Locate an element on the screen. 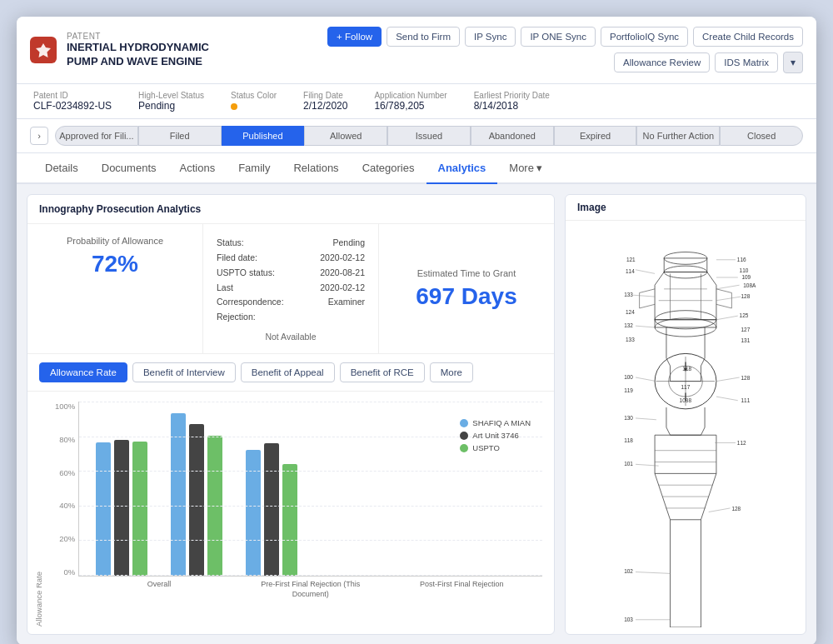 This screenshot has width=833, height=644. legend-item-art-unit: Art Unit 3746 is located at coordinates (495, 435).